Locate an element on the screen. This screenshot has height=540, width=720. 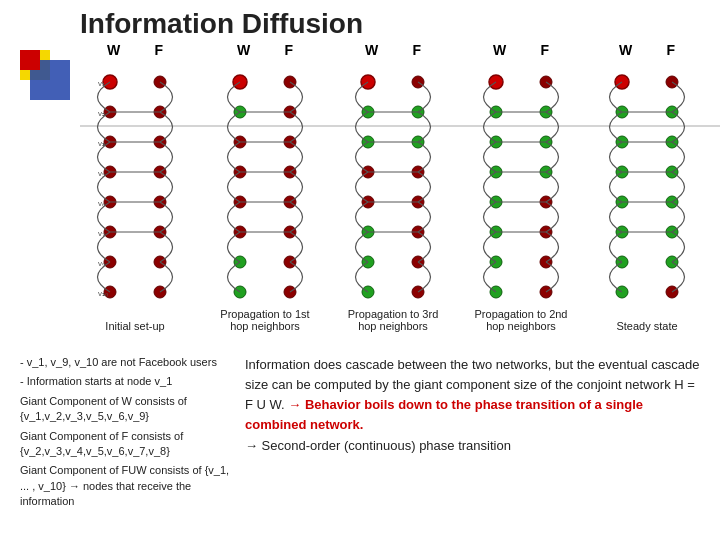
svg-text: v₃ is located at coordinates (102, 144).